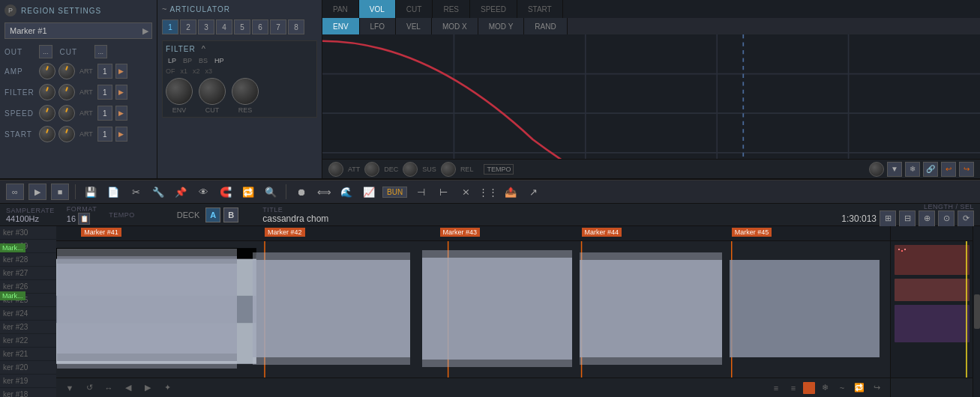 This screenshot has width=980, height=397. What do you see at coordinates (859, 388) in the screenshot?
I see `bottom-loop: 🔁` at bounding box center [859, 388].